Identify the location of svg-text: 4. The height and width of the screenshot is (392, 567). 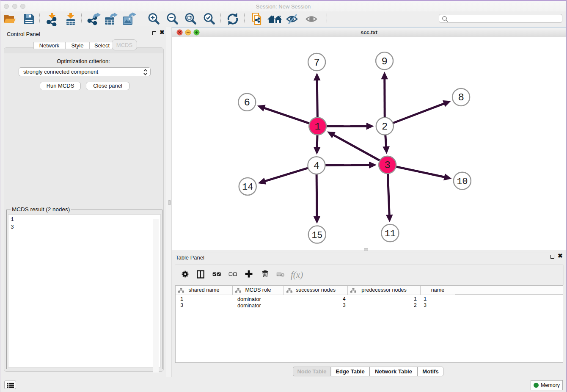
(317, 166).